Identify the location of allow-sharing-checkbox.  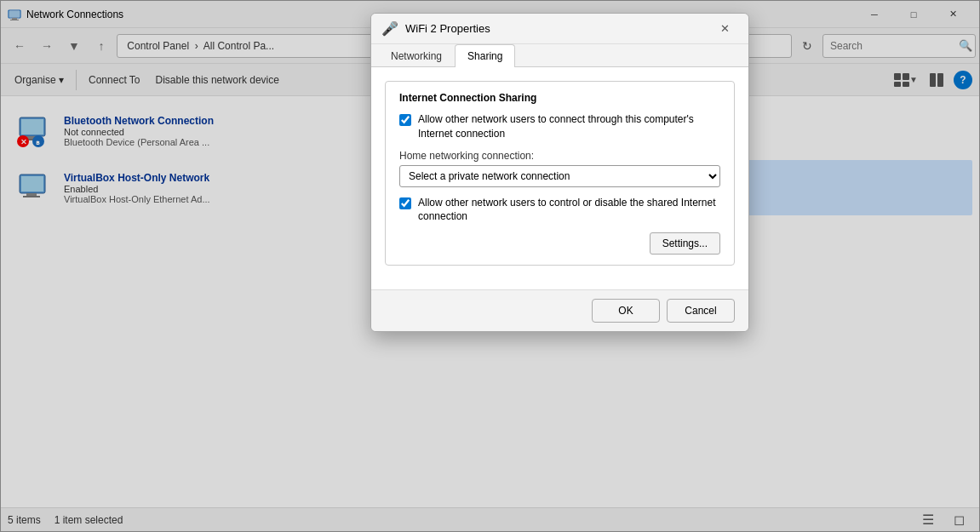
(405, 120).